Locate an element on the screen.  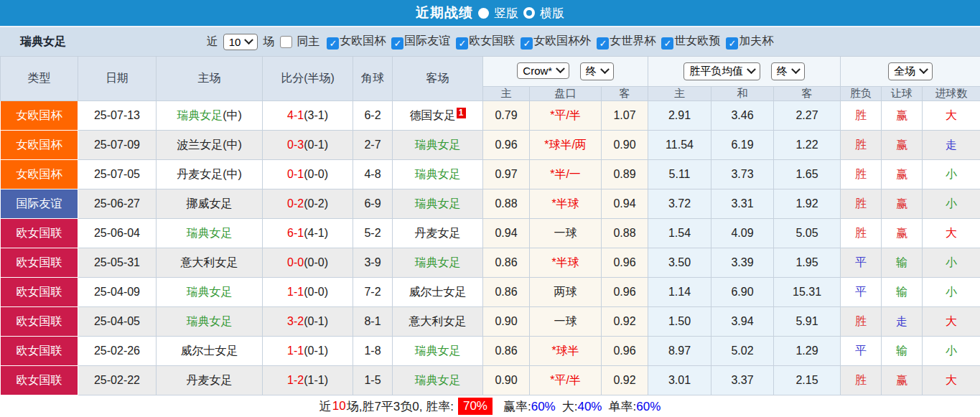
avg-time-select: 终 is located at coordinates (788, 72).